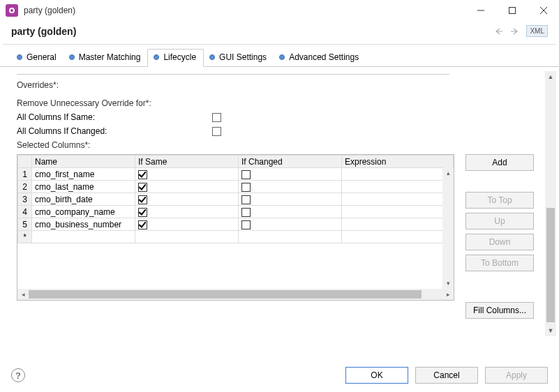 This screenshot has width=559, height=392. What do you see at coordinates (38, 58) in the screenshot?
I see `tab-general: General` at bounding box center [38, 58].